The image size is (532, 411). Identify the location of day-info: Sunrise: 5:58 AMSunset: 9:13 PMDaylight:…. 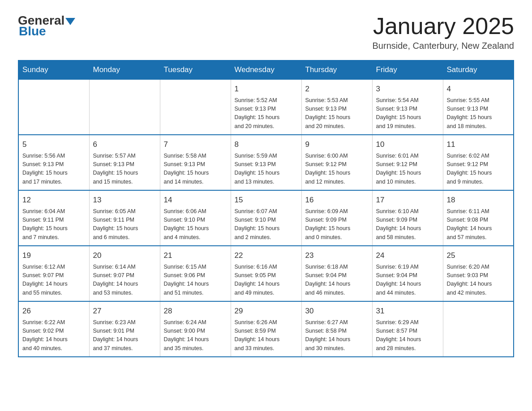
(195, 169).